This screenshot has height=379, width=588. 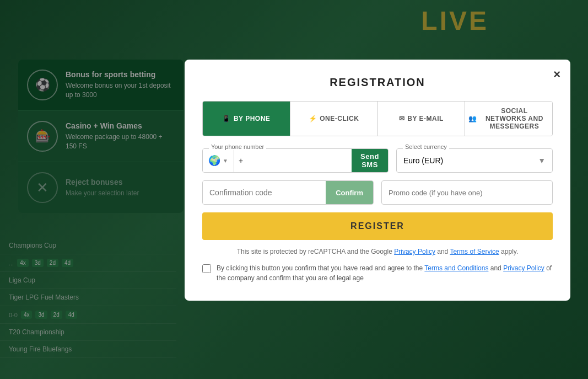 What do you see at coordinates (422, 119) in the screenshot?
I see `tab-email: ✉ BY E-MAIL` at bounding box center [422, 119].